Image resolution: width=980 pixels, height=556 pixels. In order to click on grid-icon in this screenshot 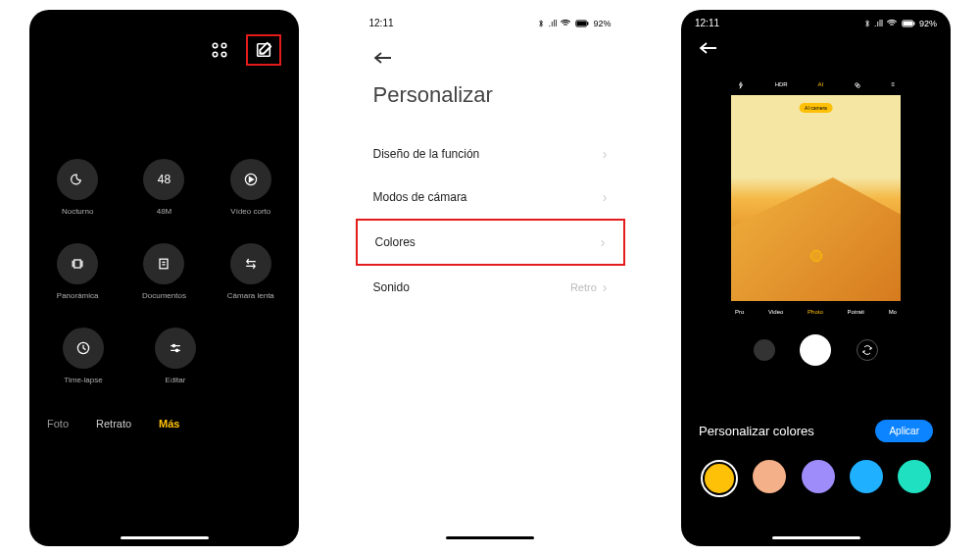, I will do `click(220, 50)`.